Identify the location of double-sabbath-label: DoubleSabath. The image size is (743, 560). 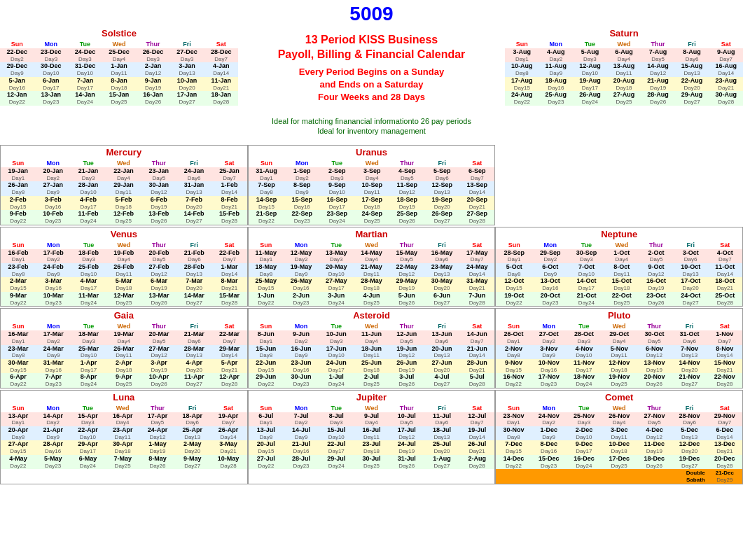
(601, 476).